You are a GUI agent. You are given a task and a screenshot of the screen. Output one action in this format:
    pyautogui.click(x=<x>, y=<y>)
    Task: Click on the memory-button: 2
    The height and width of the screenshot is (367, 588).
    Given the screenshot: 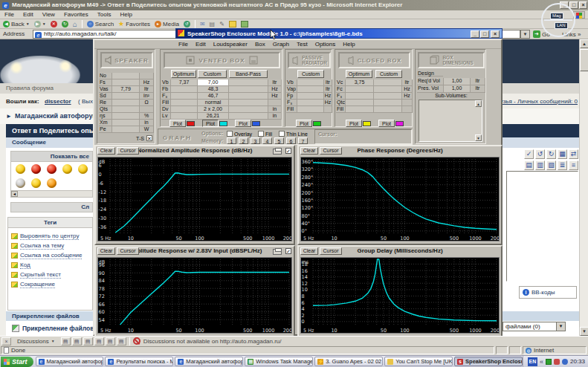 What is the action you would take?
    pyautogui.click(x=244, y=141)
    